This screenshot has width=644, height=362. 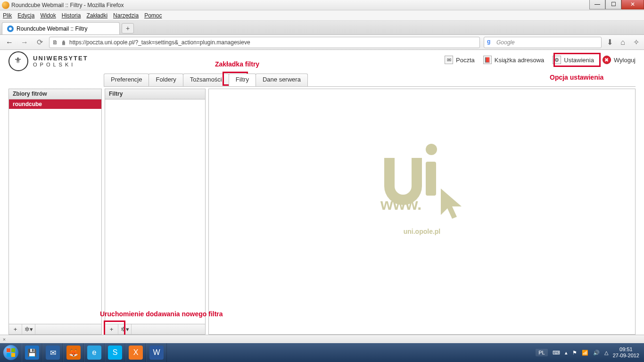 What do you see at coordinates (126, 80) in the screenshot?
I see `tab-preferencje: Preferencje` at bounding box center [126, 80].